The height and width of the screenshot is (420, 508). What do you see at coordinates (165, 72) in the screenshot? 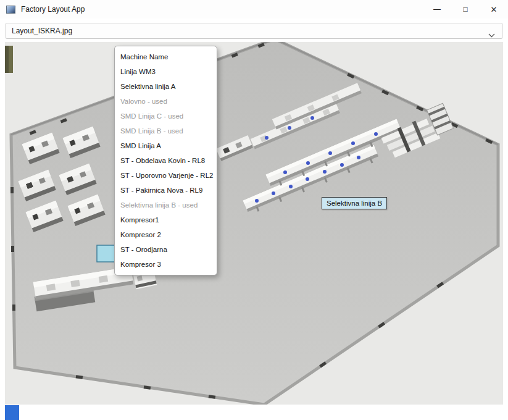
I see `menu-item-linija-wm3: Linija WM3` at bounding box center [165, 72].